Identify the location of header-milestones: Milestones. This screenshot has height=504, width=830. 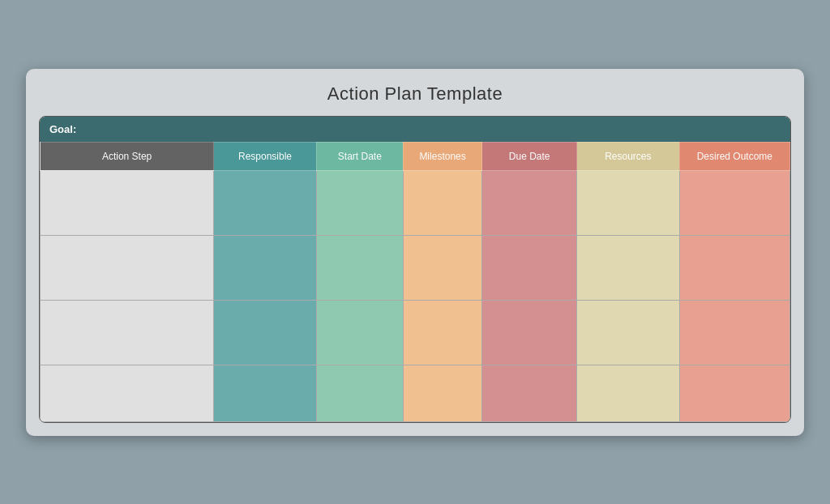
(443, 156).